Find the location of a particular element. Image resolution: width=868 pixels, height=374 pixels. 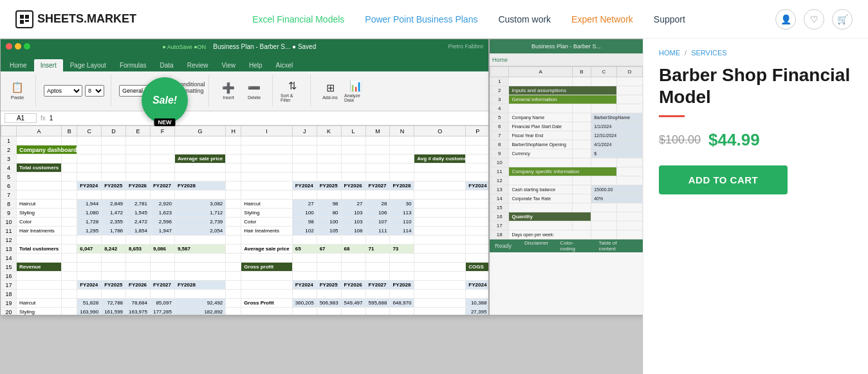

product-title: Barber Shop Financial Model is located at coordinates (755, 86).